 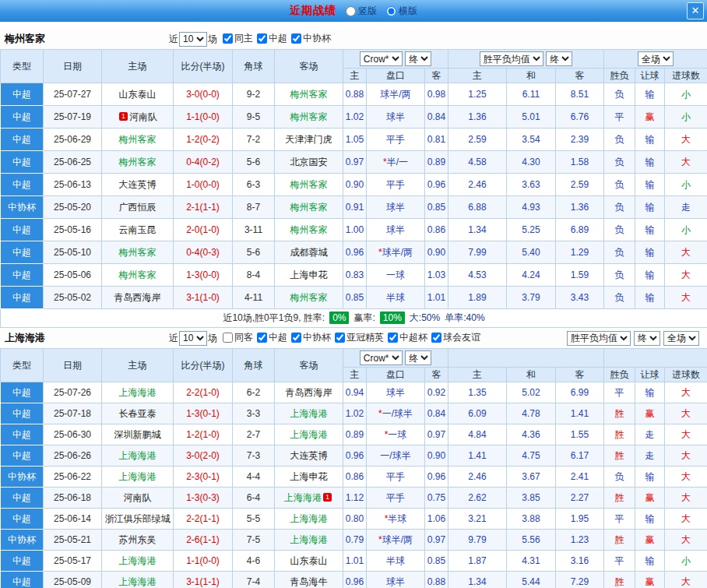 I want to click on home-odds-cell: 0.88, so click(x=355, y=95).